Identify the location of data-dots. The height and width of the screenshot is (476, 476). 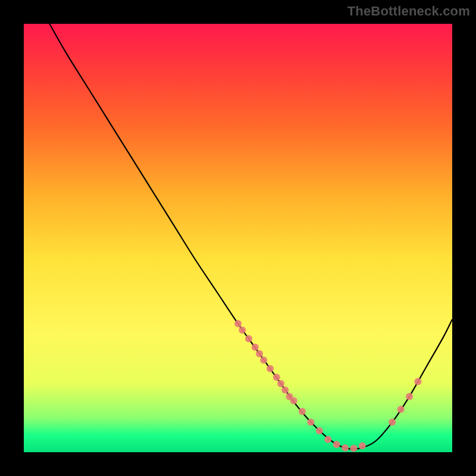
(328, 386).